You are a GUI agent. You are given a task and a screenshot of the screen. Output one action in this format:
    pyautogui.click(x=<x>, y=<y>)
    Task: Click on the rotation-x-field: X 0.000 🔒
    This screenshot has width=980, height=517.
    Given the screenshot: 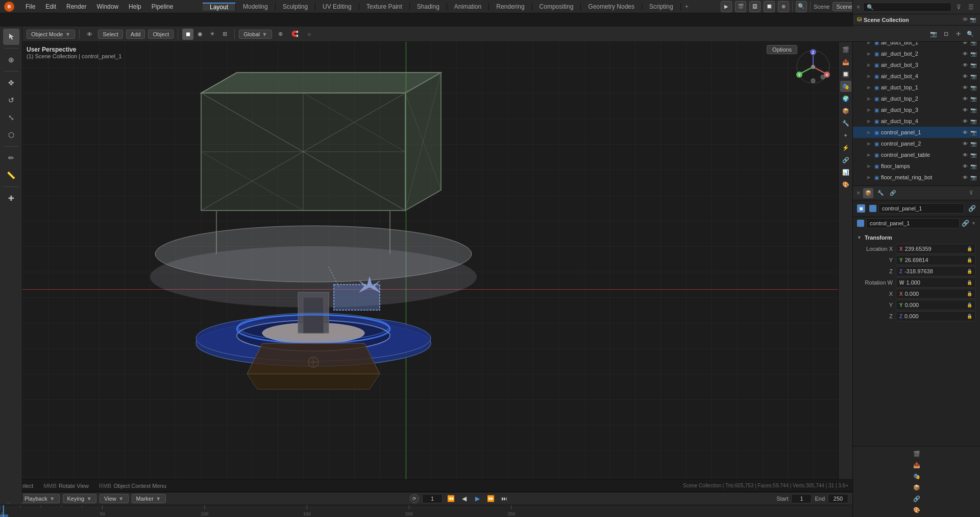 What is the action you would take?
    pyautogui.click(x=936, y=294)
    